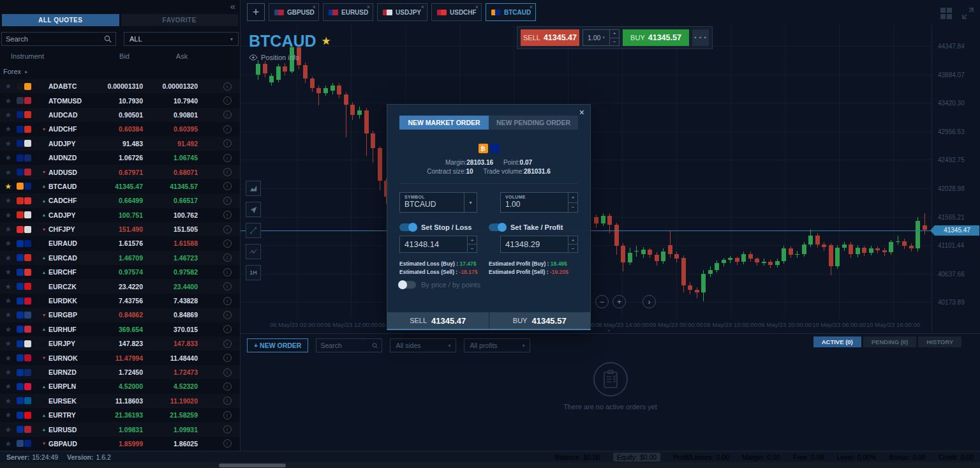  What do you see at coordinates (120, 229) in the screenshot?
I see `quote-row: ★ ▼ CHFJPY 151.490 151.505 i` at bounding box center [120, 229].